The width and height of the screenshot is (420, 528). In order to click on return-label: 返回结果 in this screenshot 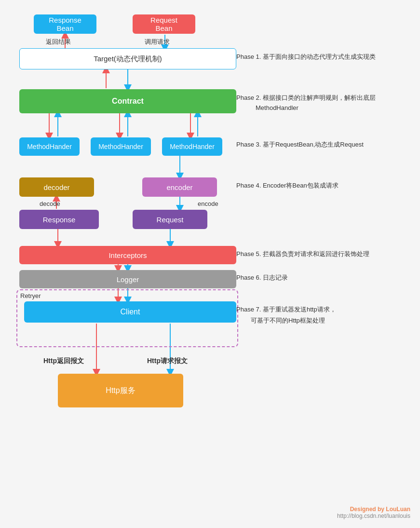, I will do `click(58, 42)`.